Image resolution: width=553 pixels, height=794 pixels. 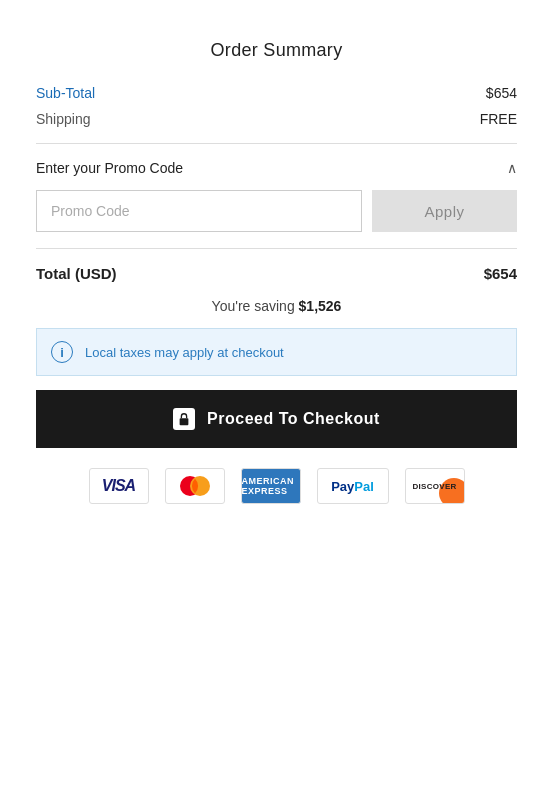 What do you see at coordinates (276, 274) in the screenshot?
I see `total-row: Total (USD) $654` at bounding box center [276, 274].